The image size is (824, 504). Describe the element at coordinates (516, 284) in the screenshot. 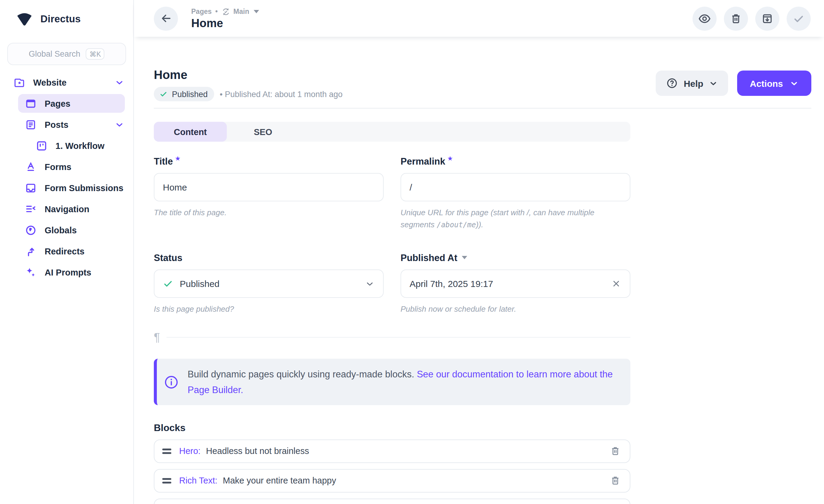

I see `published-at-input: April 7th, 2025 19:17` at that location.